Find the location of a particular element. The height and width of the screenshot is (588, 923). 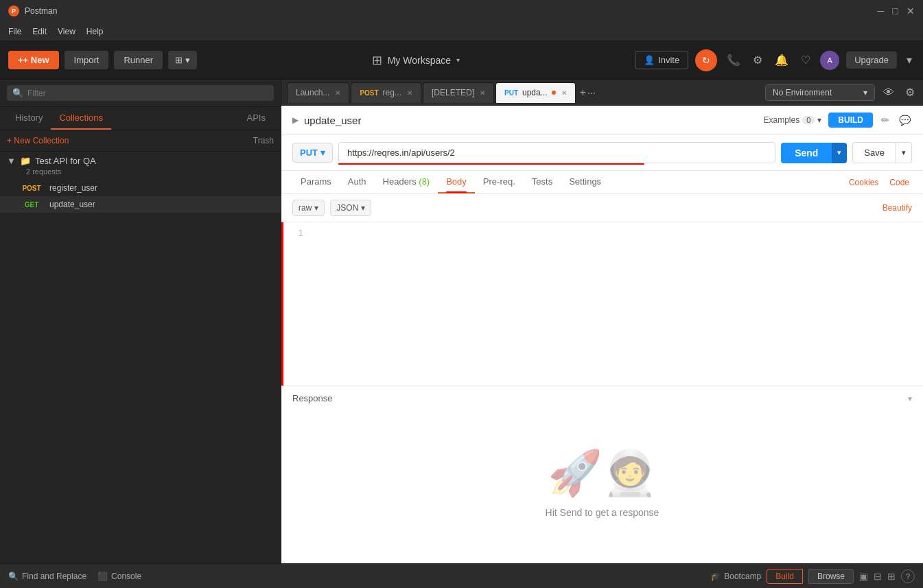

workspace-selector: ⊞ My Workspace ▾ is located at coordinates (416, 60).